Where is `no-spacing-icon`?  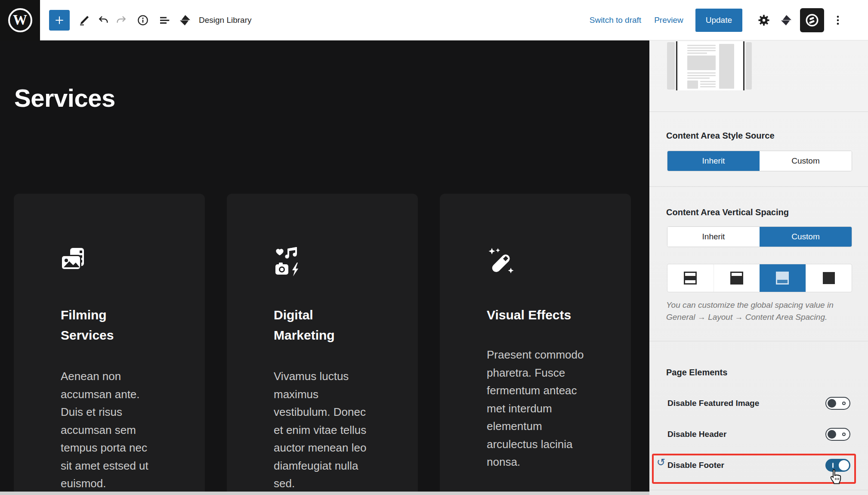 no-spacing-icon is located at coordinates (829, 278).